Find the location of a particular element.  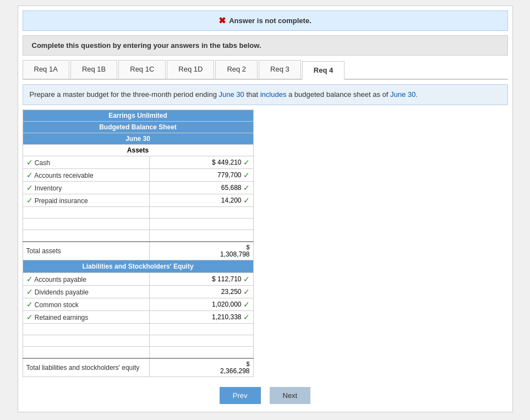

check-cs-right: ✓ is located at coordinates (247, 304).